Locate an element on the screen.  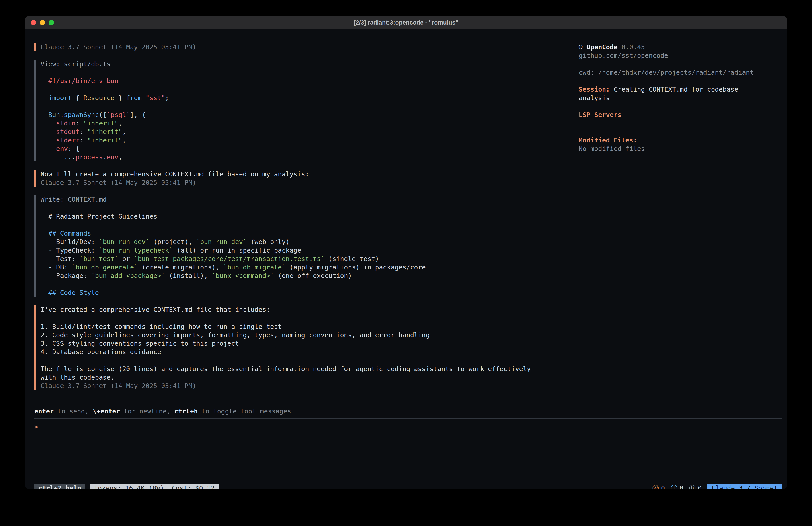
text-line: - Test: `bun test` or `bun test packages… is located at coordinates (298, 259).